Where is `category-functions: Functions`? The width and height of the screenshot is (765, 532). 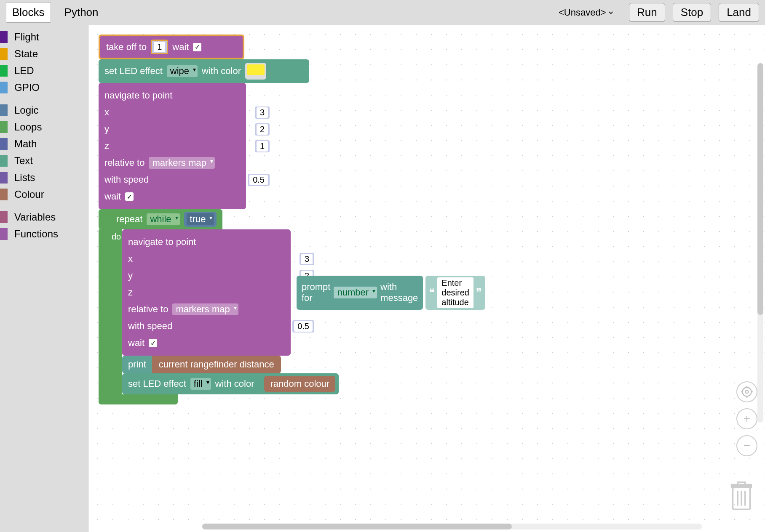
category-functions: Functions is located at coordinates (44, 234).